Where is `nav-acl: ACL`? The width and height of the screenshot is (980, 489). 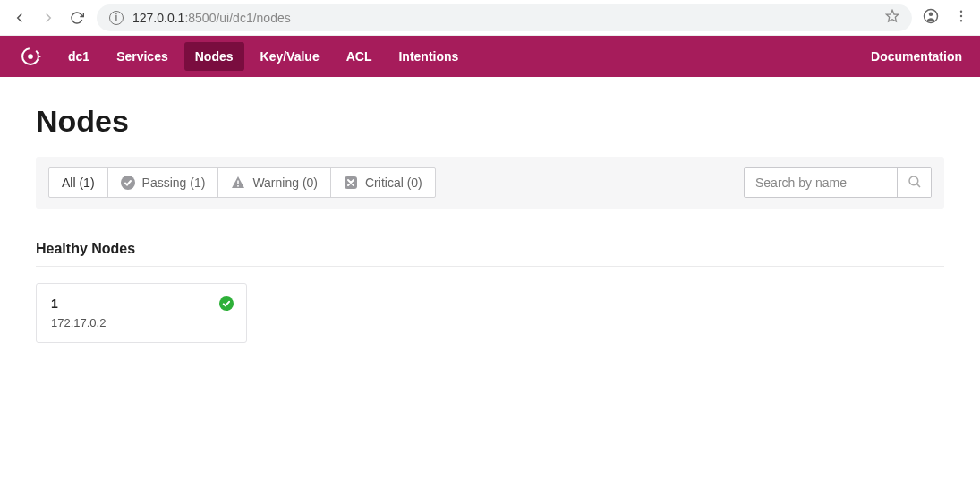
nav-acl: ACL is located at coordinates (360, 56).